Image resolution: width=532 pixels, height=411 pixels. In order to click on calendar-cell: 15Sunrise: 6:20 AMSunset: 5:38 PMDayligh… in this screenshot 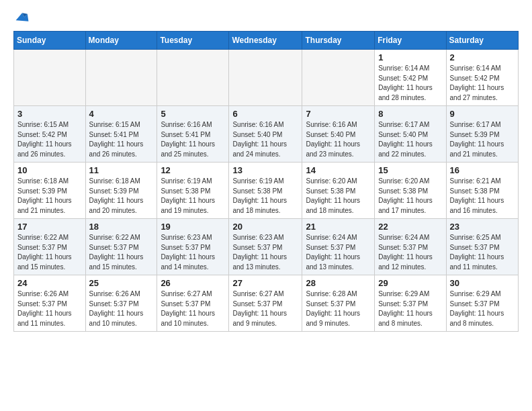, I will do `click(410, 191)`.